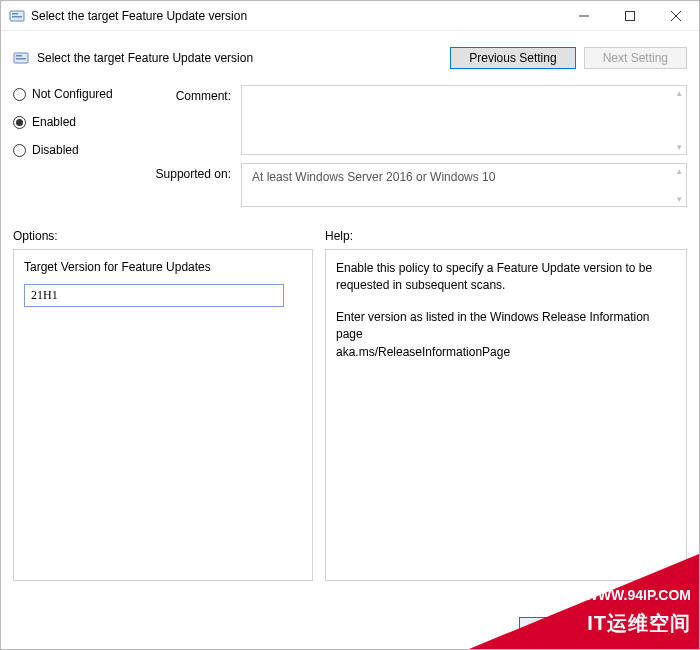 The image size is (700, 650). What do you see at coordinates (638, 595) in the screenshot?
I see `watermark-text: WWW.94IP.COM` at bounding box center [638, 595].